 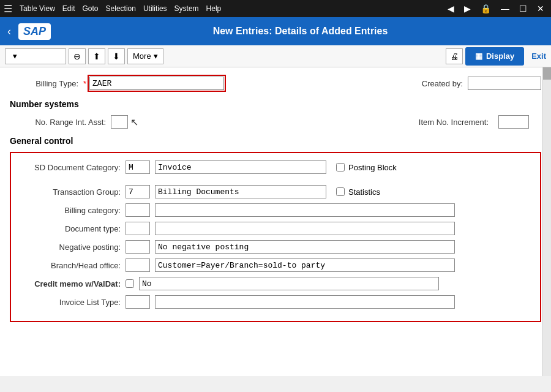 What do you see at coordinates (146, 56) in the screenshot?
I see `more-button: More ▾` at bounding box center [146, 56].